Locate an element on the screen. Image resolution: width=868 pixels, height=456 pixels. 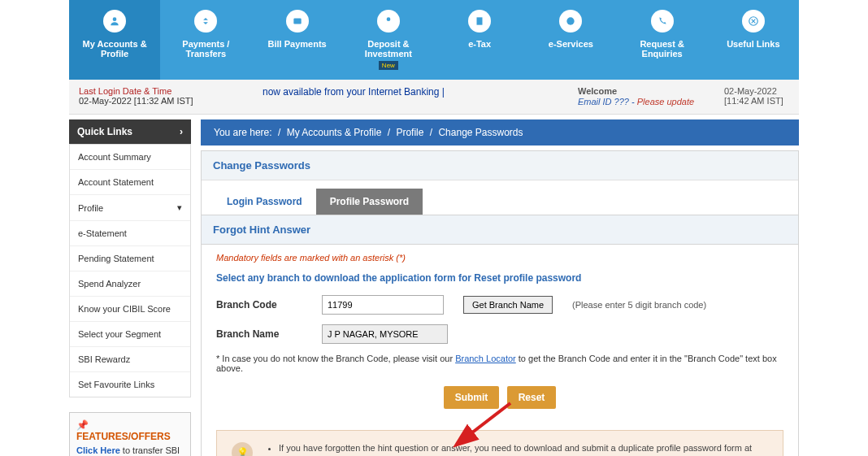
quicklinks-header: Quick Links › is located at coordinates (130, 132).